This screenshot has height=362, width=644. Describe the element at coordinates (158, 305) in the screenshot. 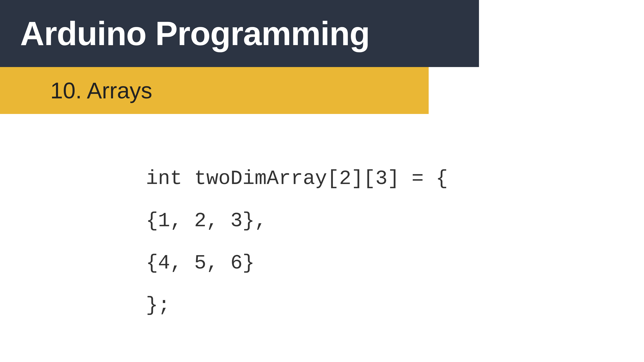

I see `code-line: };` at that location.